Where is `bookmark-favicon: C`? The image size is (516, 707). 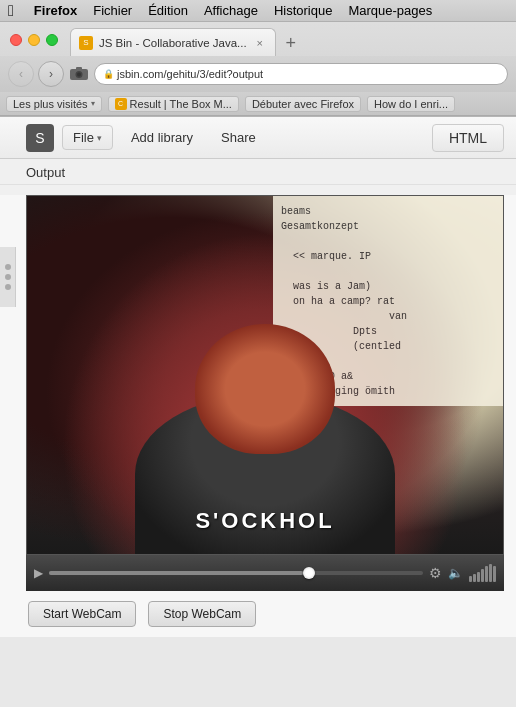 bookmark-favicon: C is located at coordinates (121, 104).